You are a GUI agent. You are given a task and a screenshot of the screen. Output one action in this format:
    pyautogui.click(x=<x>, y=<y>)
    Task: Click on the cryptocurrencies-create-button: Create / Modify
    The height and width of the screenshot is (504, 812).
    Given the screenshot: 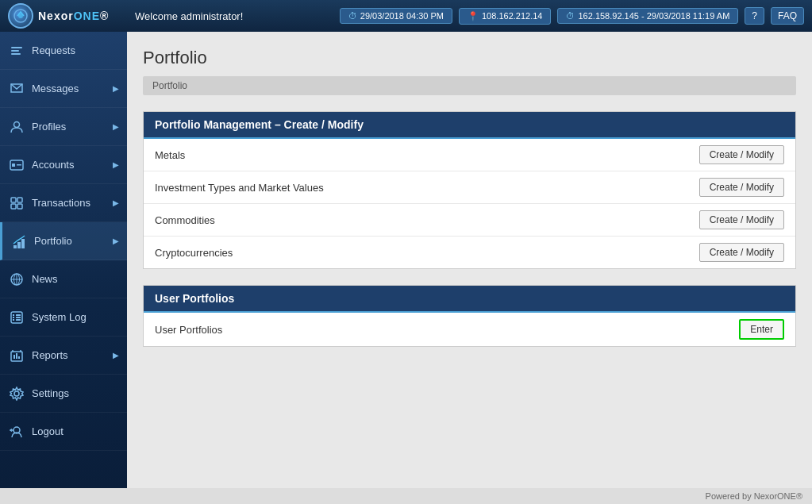 What is the action you would take?
    pyautogui.click(x=741, y=252)
    